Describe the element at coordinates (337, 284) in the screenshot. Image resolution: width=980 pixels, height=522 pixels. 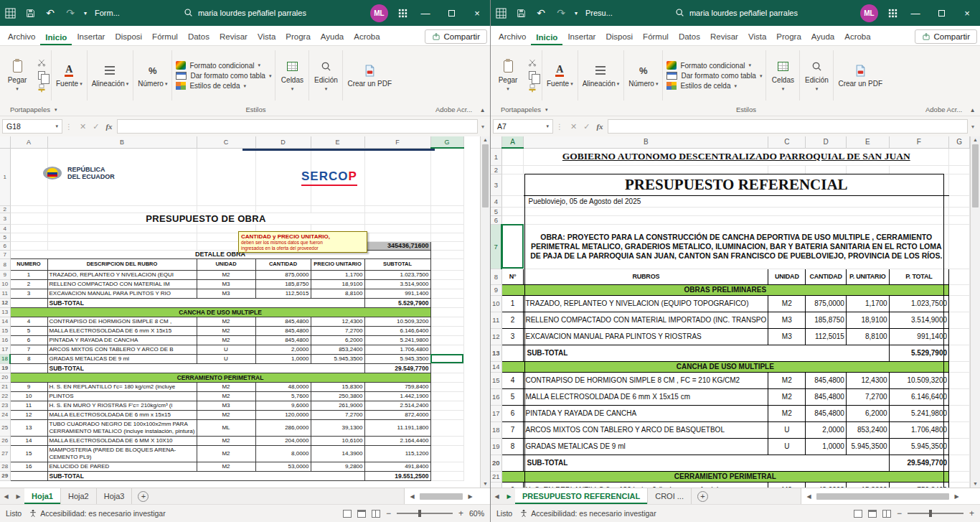
I see `cell-precio: 18,9100` at that location.